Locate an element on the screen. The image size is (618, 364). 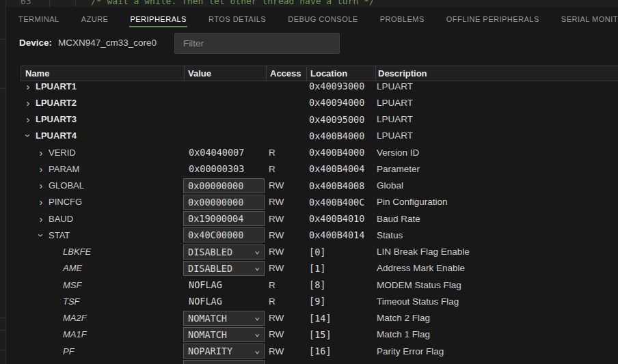
tab-problems: PROBLEMS is located at coordinates (402, 19).